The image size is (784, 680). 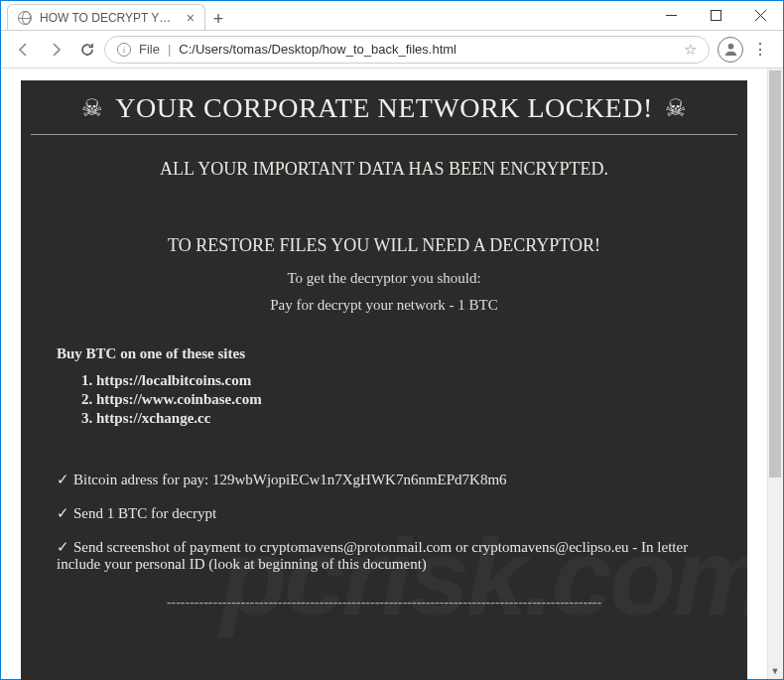 What do you see at coordinates (384, 108) in the screenshot?
I see `title-text: YOUR CORPORATE NETWORK LOCKED!` at bounding box center [384, 108].